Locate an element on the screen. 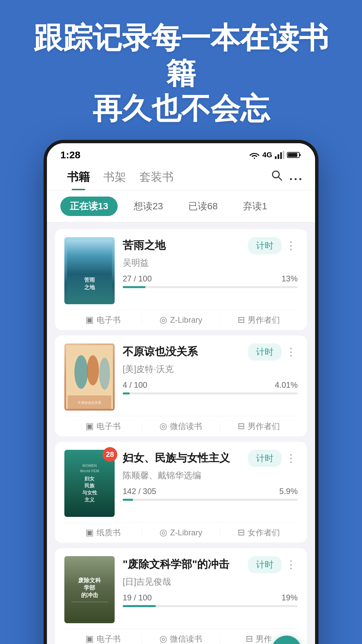 The image size is (362, 644). filter-tabs: 正在读13 想读23 已读68 弃读1 is located at coordinates (181, 207).